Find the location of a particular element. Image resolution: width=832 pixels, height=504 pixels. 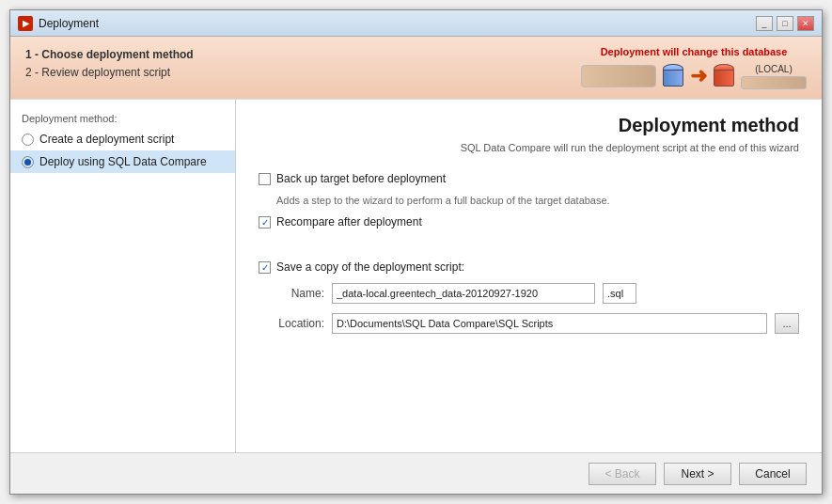

name-row: Name: is located at coordinates (528, 293).